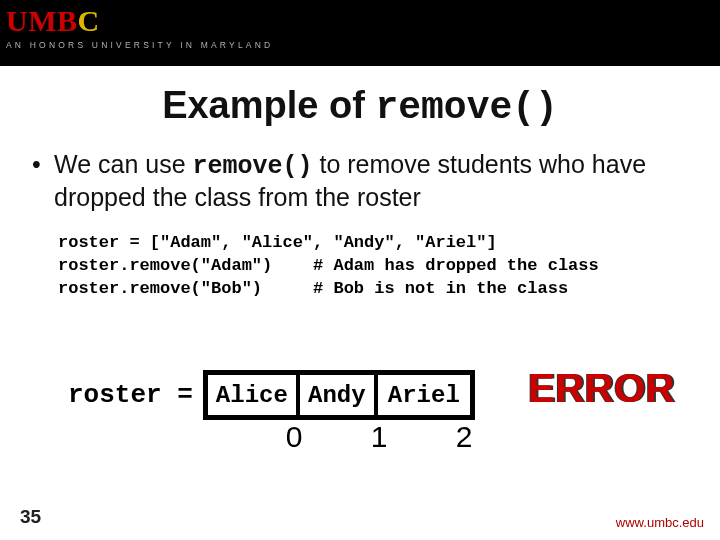 Image resolution: width=720 pixels, height=540 pixels. I want to click on bullet-pre: We can use, so click(124, 164).